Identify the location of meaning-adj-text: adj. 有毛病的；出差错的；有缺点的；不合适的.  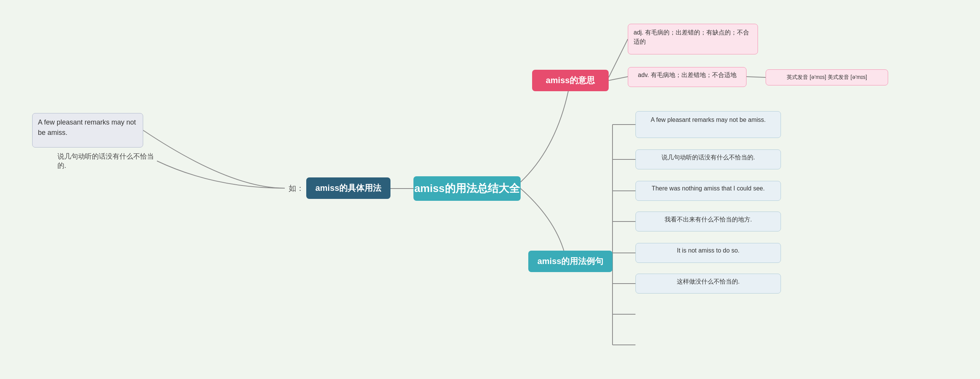
(693, 37).